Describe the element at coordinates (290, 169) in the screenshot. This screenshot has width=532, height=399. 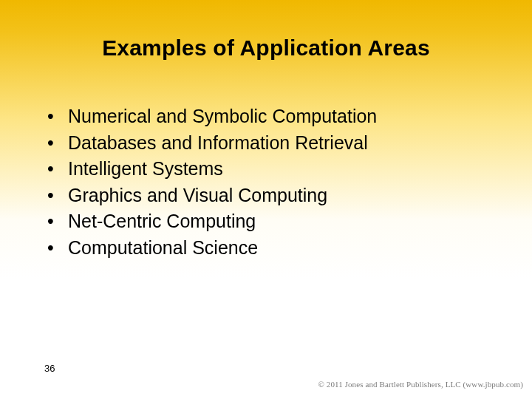
I see `list-item: Intelligent Systems` at that location.